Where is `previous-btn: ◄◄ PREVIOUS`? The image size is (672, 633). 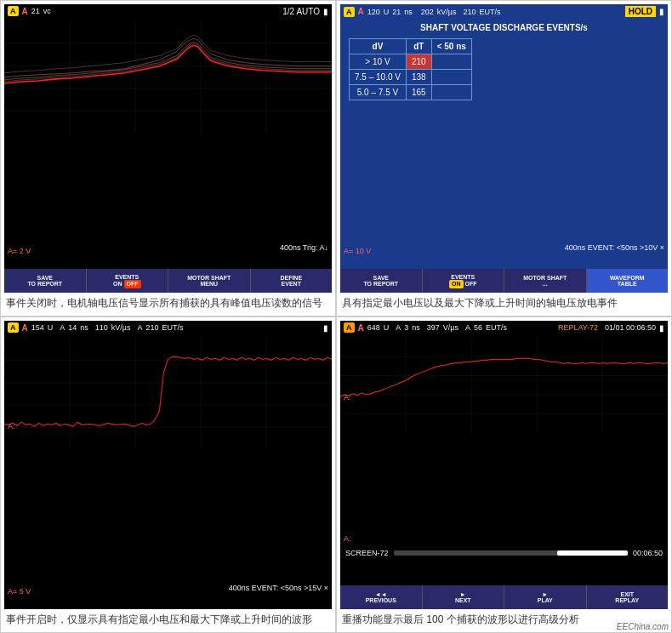
previous-btn: ◄◄ PREVIOUS is located at coordinates (381, 597).